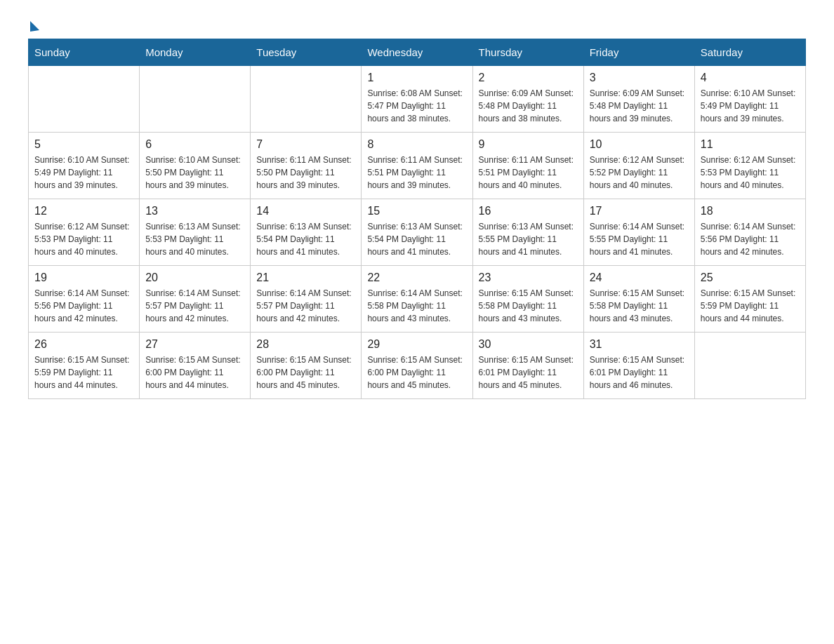 This screenshot has height=644, width=834. I want to click on day-number: 16, so click(528, 211).